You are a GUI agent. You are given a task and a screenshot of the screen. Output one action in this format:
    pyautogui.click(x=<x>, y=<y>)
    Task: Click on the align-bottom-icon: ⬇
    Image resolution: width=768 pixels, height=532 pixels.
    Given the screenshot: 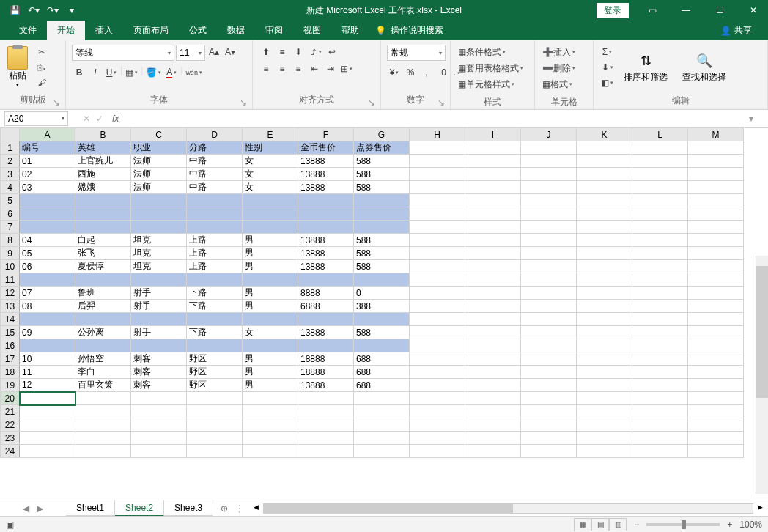 What is the action you would take?
    pyautogui.click(x=298, y=52)
    